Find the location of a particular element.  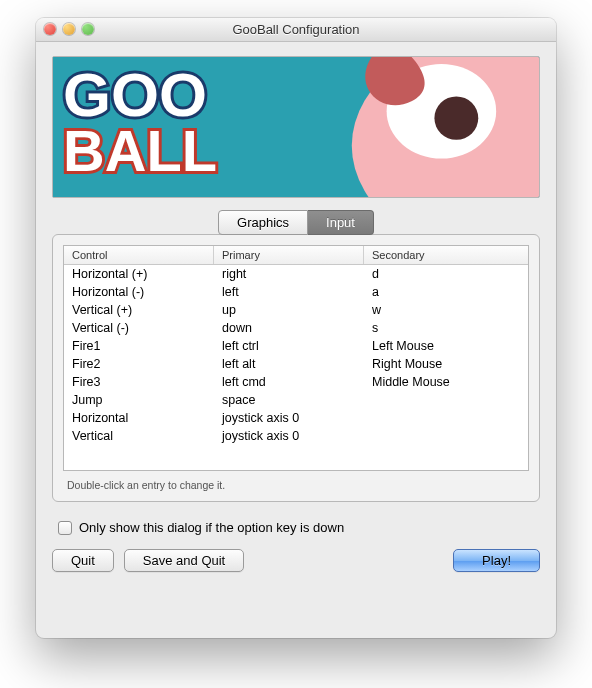

header-secondary: Secondary is located at coordinates (446, 255).